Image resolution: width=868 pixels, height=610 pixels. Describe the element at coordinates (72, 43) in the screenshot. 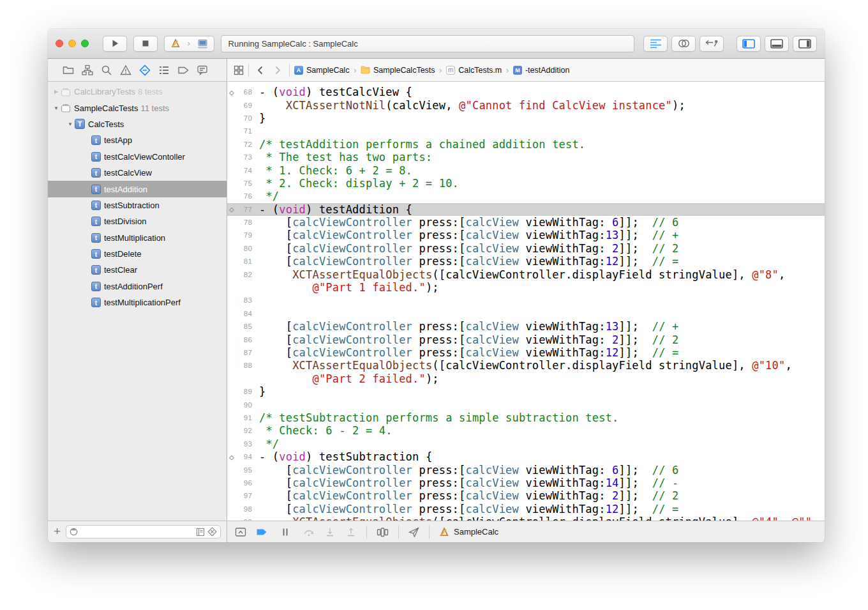

I see `minimize-button` at that location.